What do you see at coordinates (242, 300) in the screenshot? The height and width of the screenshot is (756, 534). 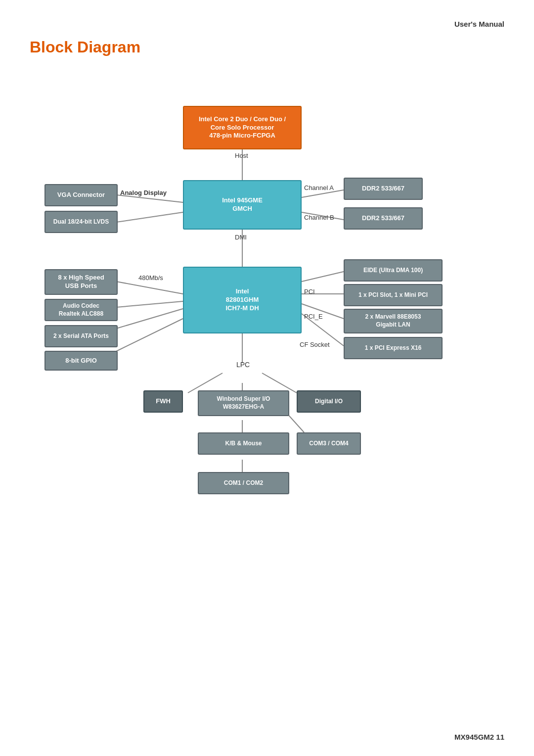 I see `ich-box: Intel 82801GHM ICH7-M DH` at bounding box center [242, 300].